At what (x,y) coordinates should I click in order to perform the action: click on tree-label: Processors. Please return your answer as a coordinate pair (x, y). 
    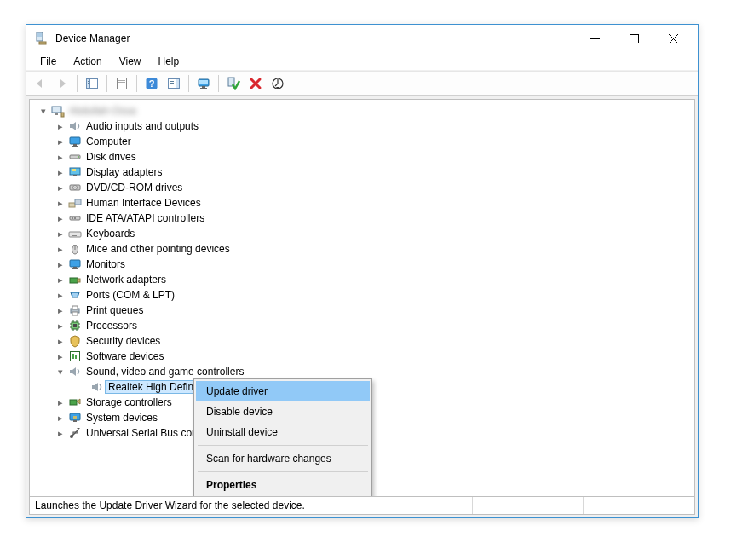
    Looking at the image, I should click on (112, 326).